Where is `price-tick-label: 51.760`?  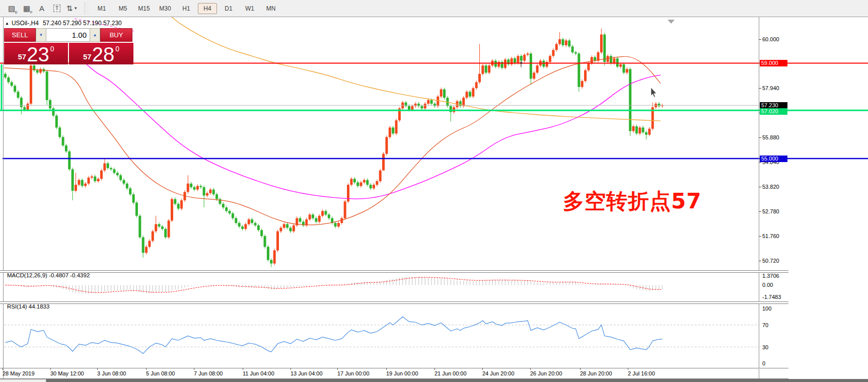 price-tick-label: 51.760 is located at coordinates (775, 236).